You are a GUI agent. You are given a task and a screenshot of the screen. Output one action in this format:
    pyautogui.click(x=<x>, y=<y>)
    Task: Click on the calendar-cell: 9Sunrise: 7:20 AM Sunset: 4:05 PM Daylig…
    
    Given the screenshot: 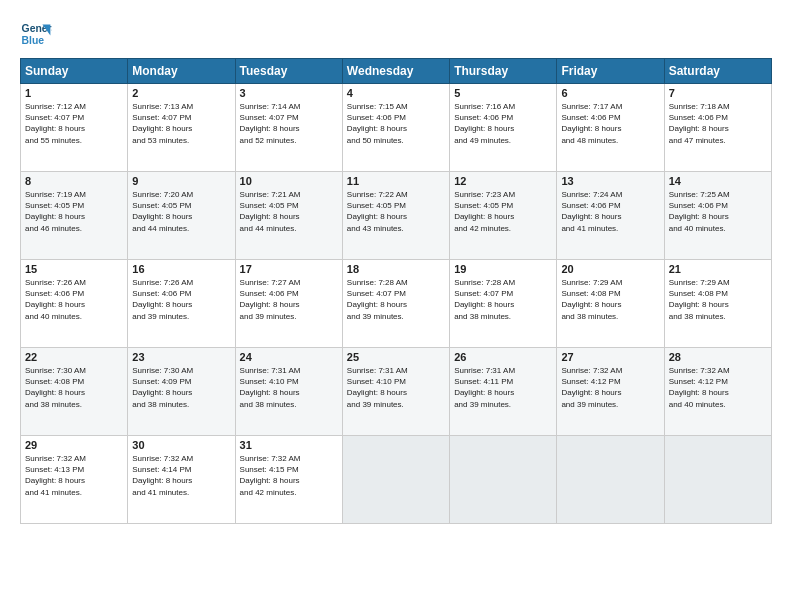 What is the action you would take?
    pyautogui.click(x=182, y=216)
    